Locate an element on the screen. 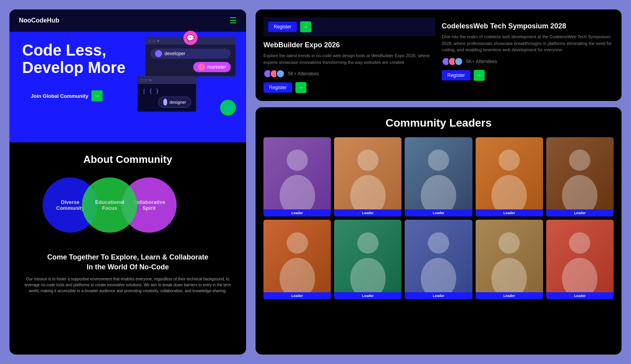 The height and width of the screenshot is (364, 631). win2-ctrl-2: □ is located at coordinates (146, 80).